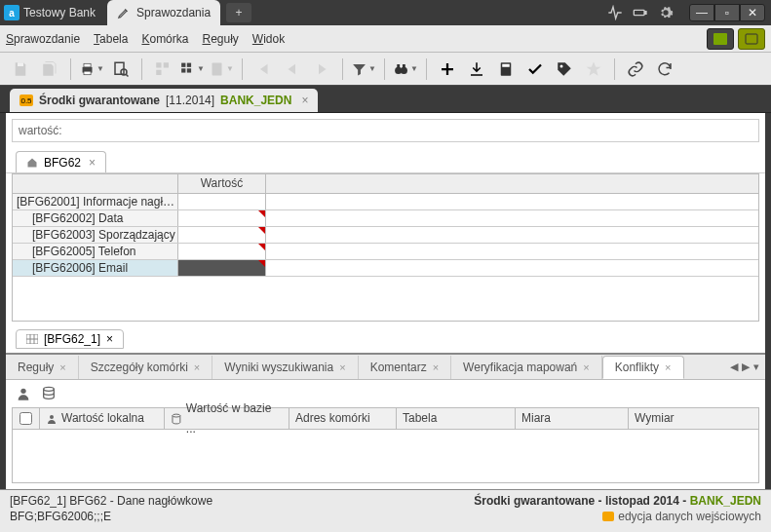 This screenshot has height=532, width=771. What do you see at coordinates (227, 419) in the screenshot?
I see `col-db-value: Wartość w bazie ...` at bounding box center [227, 419].